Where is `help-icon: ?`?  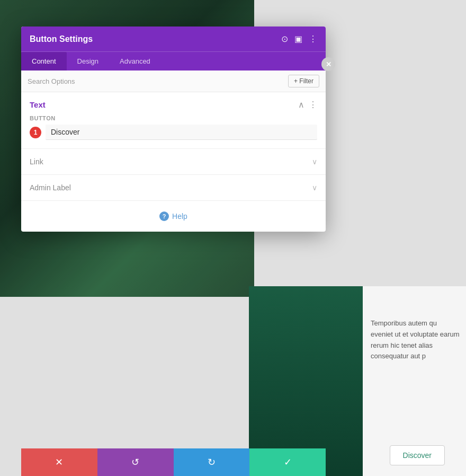 help-icon: ? is located at coordinates (164, 216).